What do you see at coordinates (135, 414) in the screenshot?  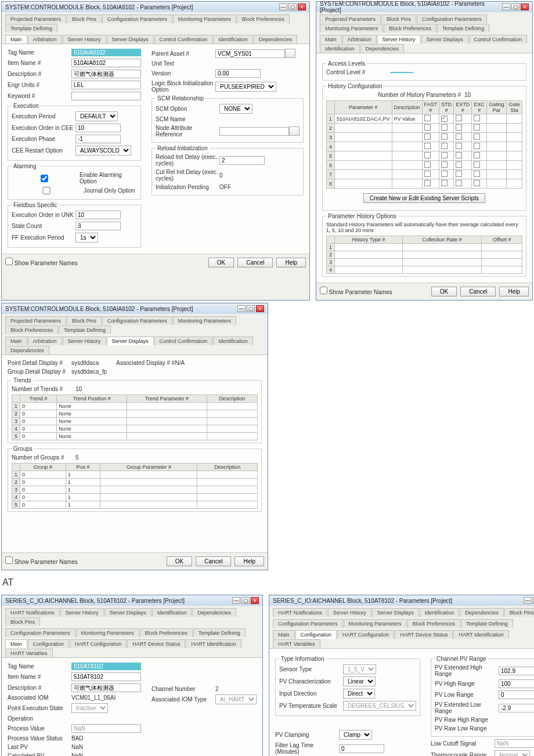 I see `table-row: 20None` at bounding box center [135, 414].